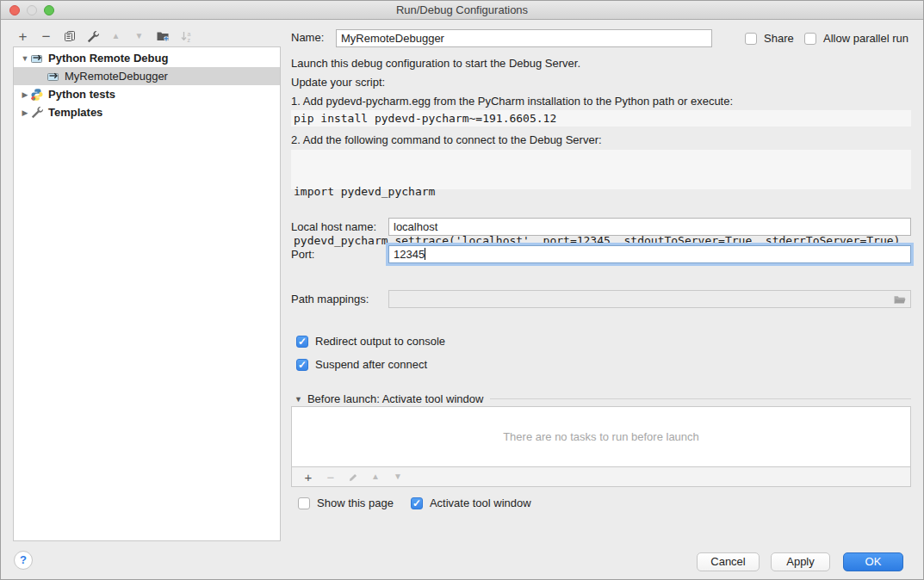  I want to click on tree-item-label: Python Remote Debug, so click(109, 59).